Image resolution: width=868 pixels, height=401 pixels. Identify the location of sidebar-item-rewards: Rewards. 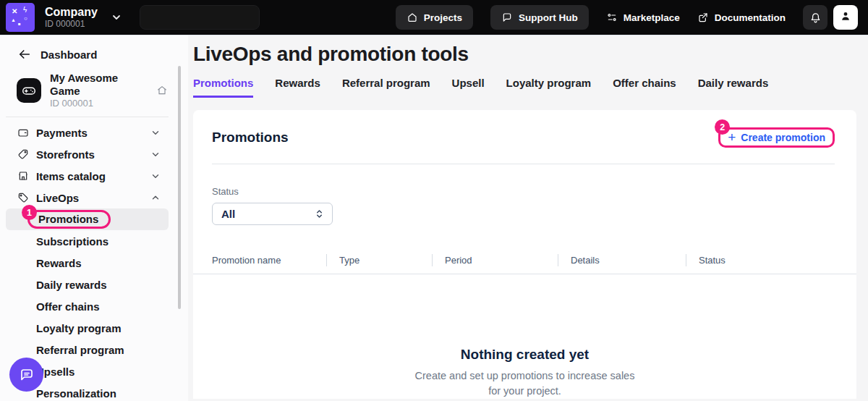
(94, 263).